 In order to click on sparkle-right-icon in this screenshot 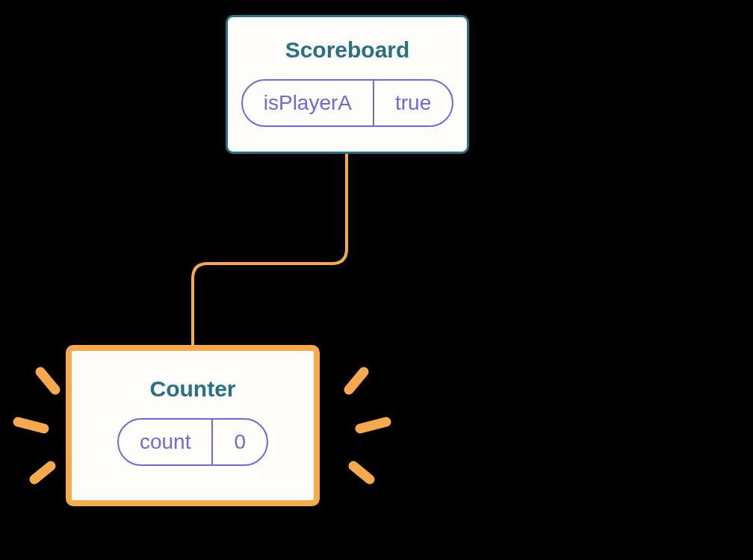, I will do `click(360, 433)`.